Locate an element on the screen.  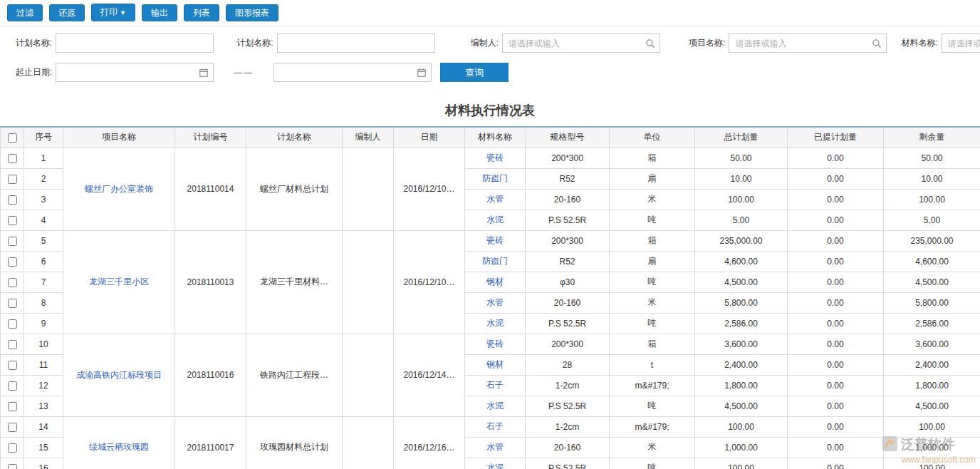
cell-seq: 13 is located at coordinates (44, 406).